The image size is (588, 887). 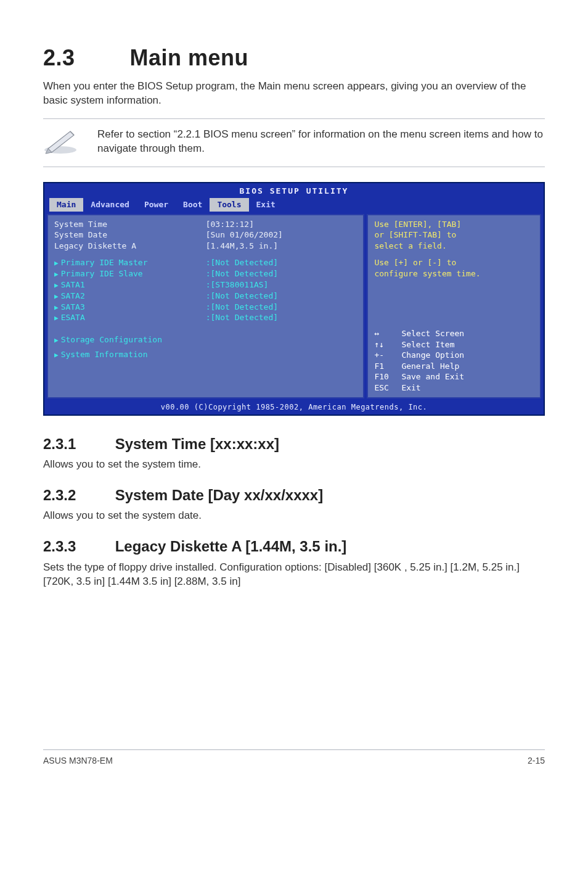 What do you see at coordinates (130, 307) in the screenshot?
I see `label: SATA3` at bounding box center [130, 307].